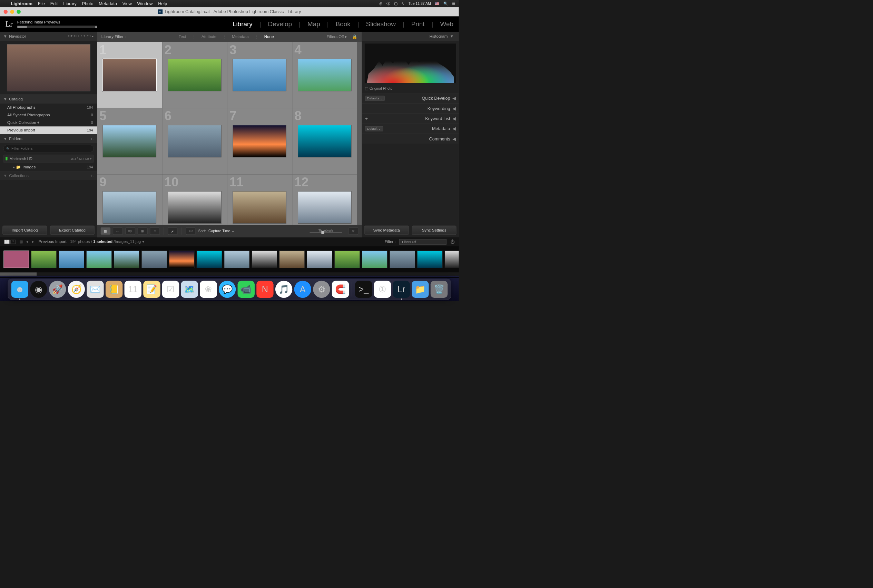  What do you see at coordinates (401, 290) in the screenshot?
I see `dock-lightroom-icon: Lr` at bounding box center [401, 290].